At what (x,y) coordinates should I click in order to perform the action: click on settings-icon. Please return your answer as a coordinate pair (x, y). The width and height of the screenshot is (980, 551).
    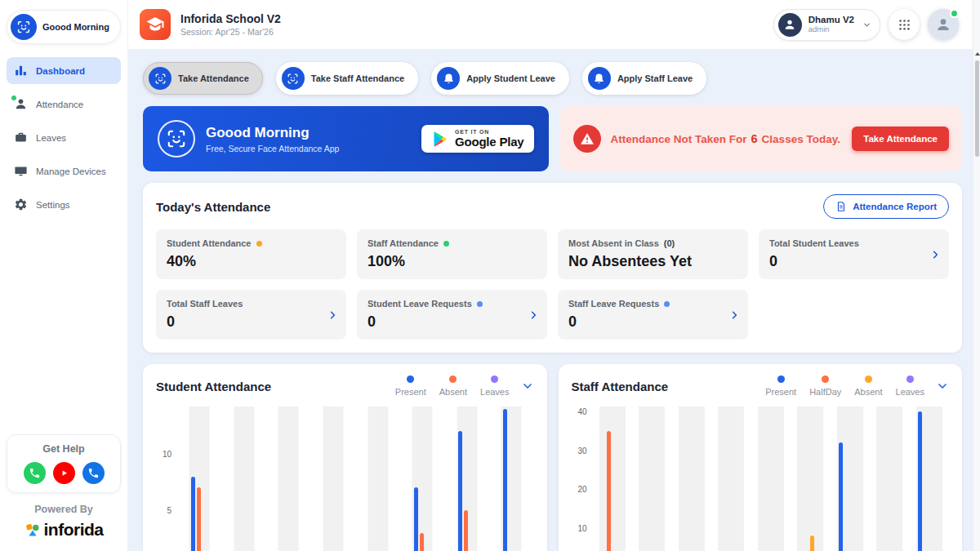
    Looking at the image, I should click on (21, 204).